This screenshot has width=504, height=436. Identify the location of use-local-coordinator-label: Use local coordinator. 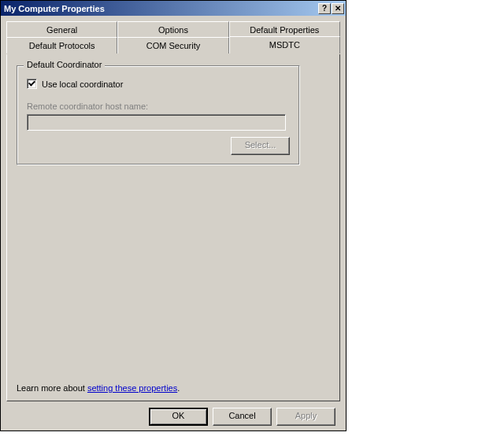
(82, 84).